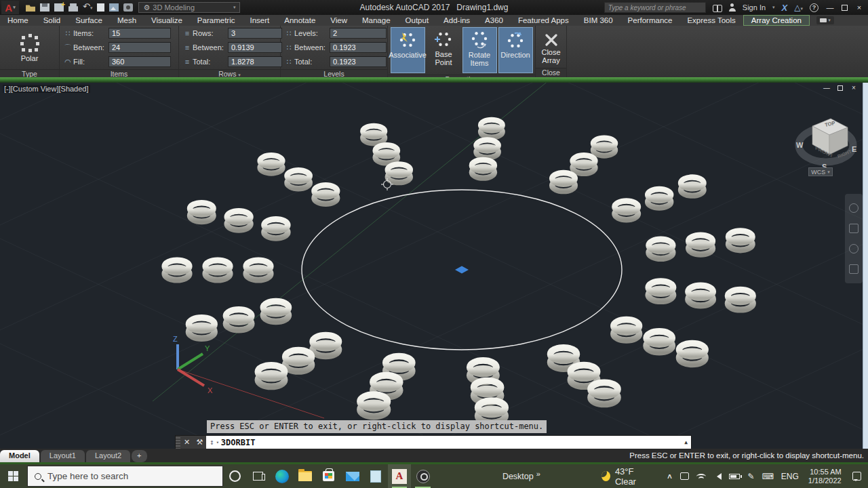 The width and height of the screenshot is (868, 488). What do you see at coordinates (14, 476) in the screenshot?
I see `start-button` at bounding box center [14, 476].